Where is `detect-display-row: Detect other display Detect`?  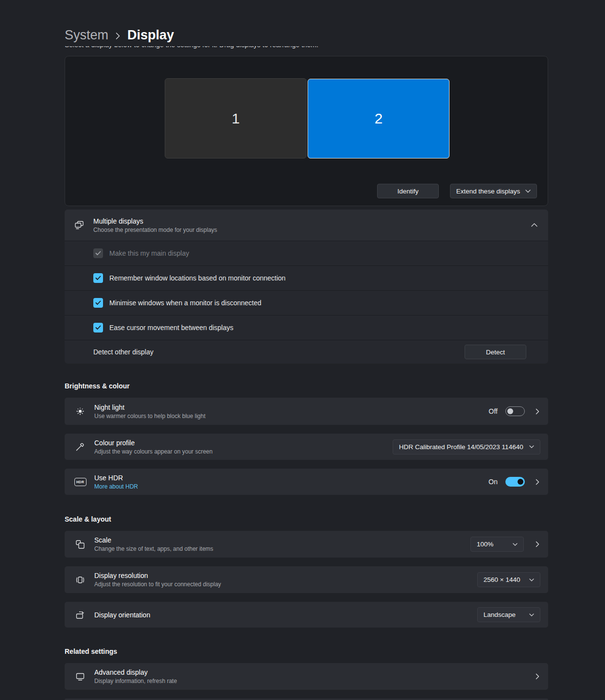
detect-display-row: Detect other display Detect is located at coordinates (306, 352).